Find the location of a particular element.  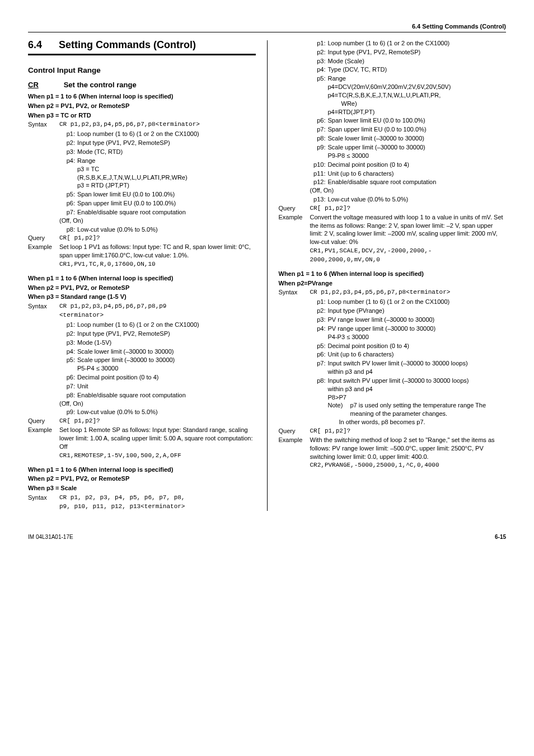

syntax-code: CR p1,p2,p3,p4,p5,p6,p7,p8,p9 is located at coordinates (158, 307).